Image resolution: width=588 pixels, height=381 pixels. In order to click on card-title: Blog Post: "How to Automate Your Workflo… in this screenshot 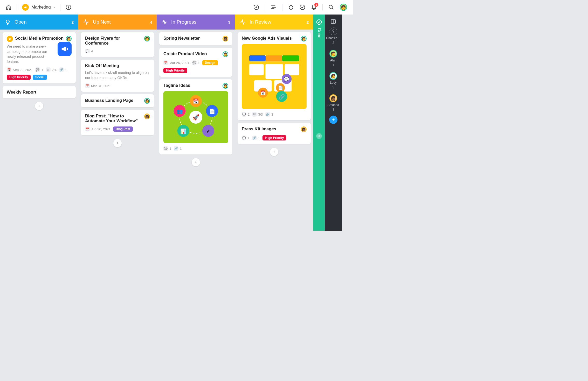, I will do `click(114, 118)`.